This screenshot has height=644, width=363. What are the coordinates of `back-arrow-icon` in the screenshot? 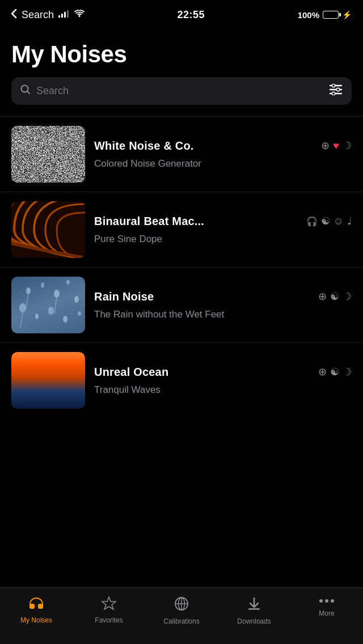 It's located at (14, 15).